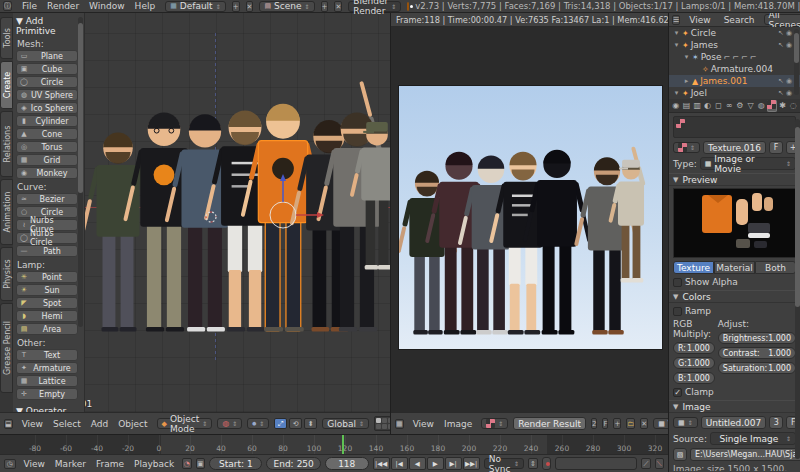  I want to click on add-text-button: TText, so click(47, 355).